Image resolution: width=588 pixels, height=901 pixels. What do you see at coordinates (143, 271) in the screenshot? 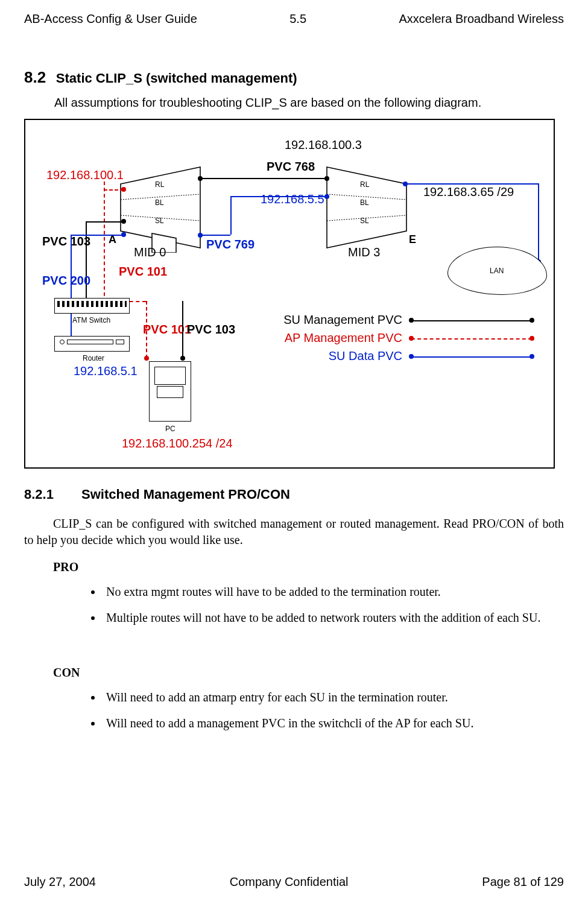
I see `pvc-101-top-label: PVC 101` at bounding box center [143, 271].